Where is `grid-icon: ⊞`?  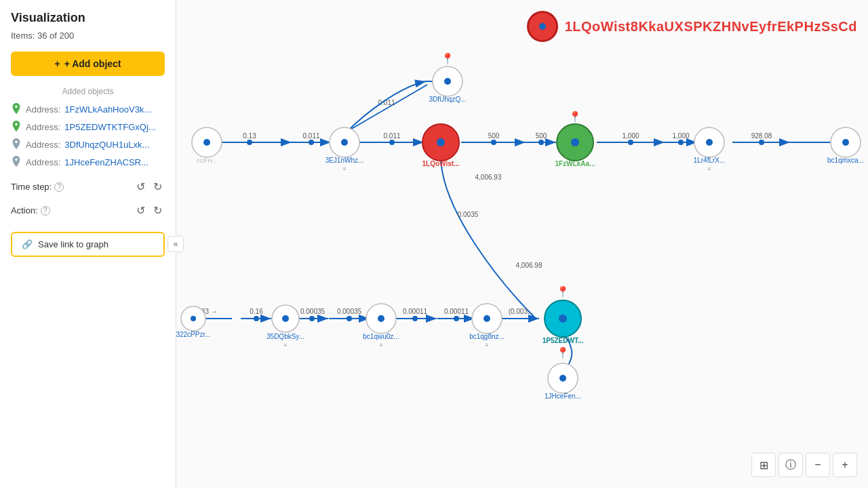 grid-icon: ⊞ is located at coordinates (764, 465).